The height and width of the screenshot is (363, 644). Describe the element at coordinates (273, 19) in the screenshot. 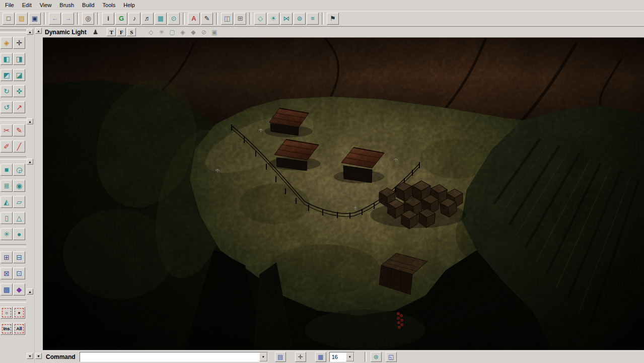

I see `build-lighting-button: ☀` at that location.